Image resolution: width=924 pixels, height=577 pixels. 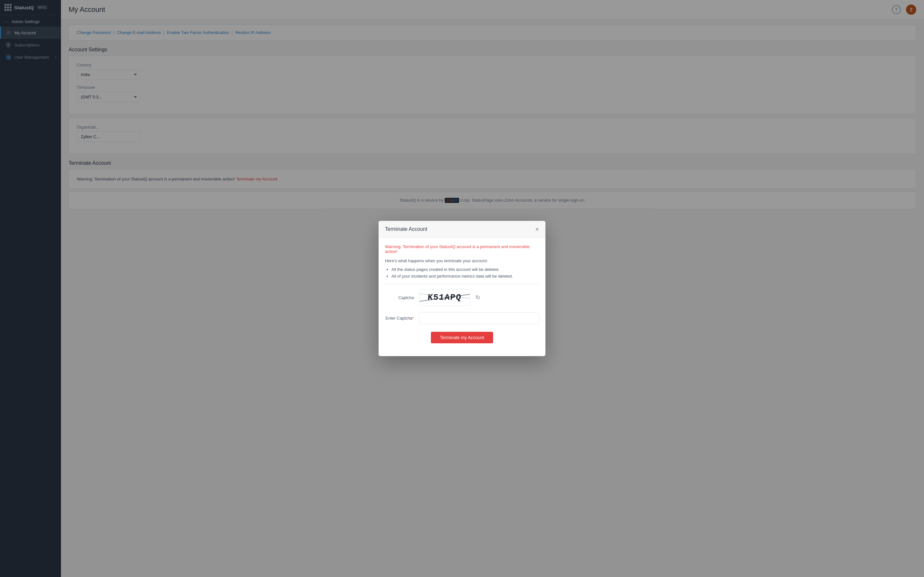 I want to click on modal-bullet-list: All the status pages created in this acc…, so click(x=462, y=273).